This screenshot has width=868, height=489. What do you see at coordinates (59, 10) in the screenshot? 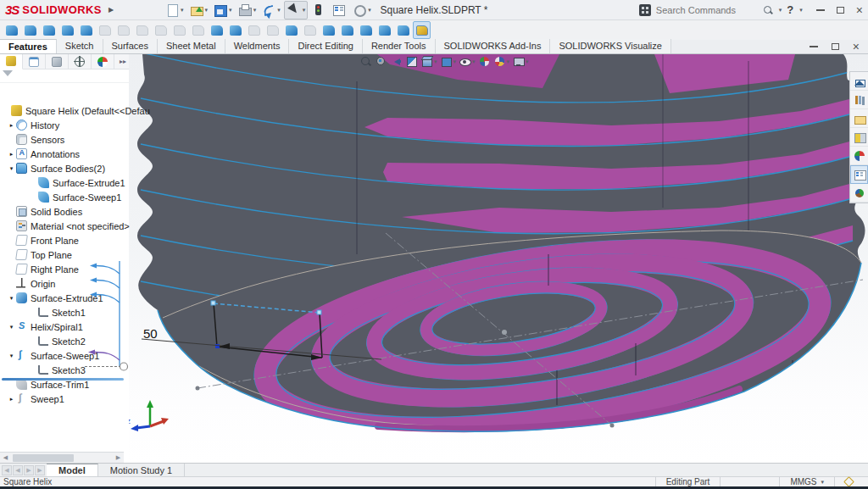
I see `solidworks-logo: 3S SOLIDWORKS ▶` at bounding box center [59, 10].